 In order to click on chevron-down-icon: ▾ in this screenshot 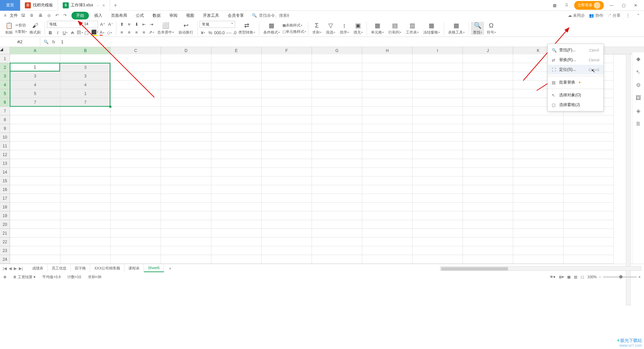, I will do `click(19, 42)`.